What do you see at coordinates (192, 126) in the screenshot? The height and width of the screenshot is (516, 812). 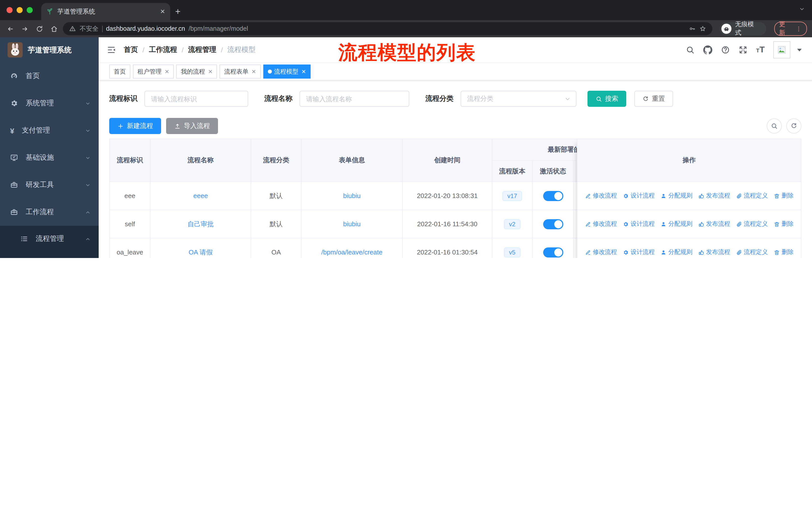 I see `import-process-button: 导入流程` at bounding box center [192, 126].